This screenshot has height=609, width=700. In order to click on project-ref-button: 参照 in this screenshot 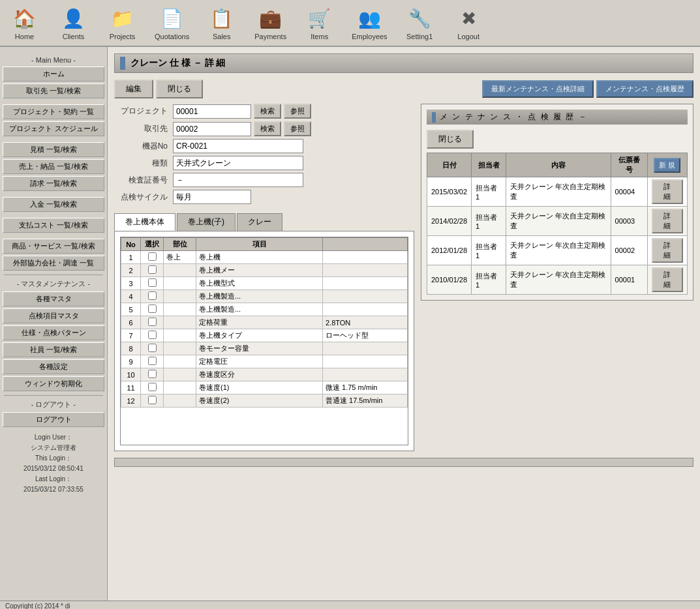, I will do `click(297, 111)`.